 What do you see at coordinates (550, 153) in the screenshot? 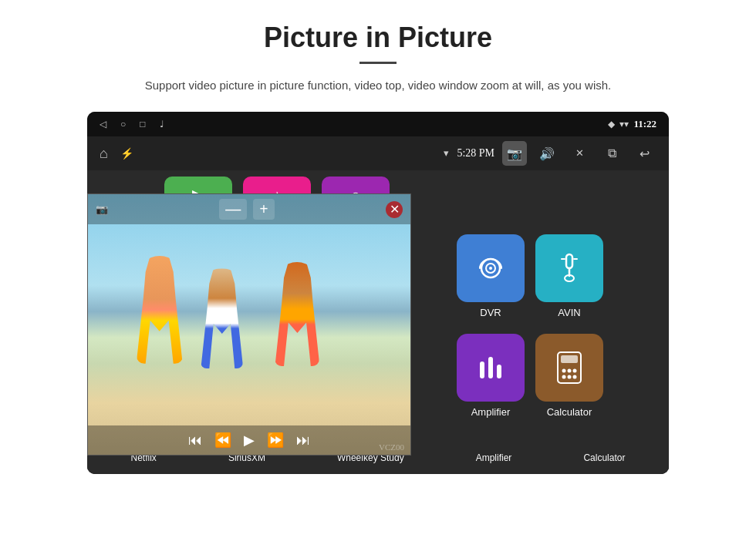
I see `nav-bar-right: ▾ 5:28 PM 📷 🔊 ✕ ⧉ ↩` at bounding box center [550, 153].